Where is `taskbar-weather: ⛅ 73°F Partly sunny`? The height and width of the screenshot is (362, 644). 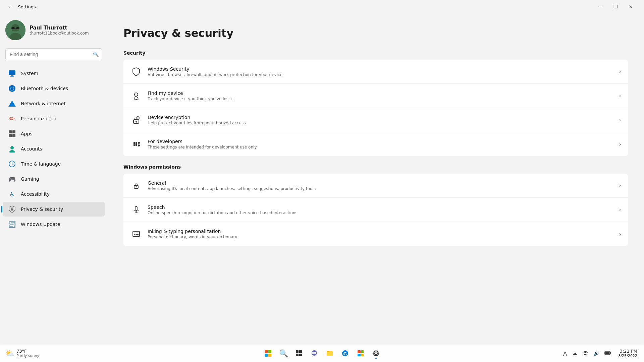 taskbar-weather: ⛅ 73°F Partly sunny is located at coordinates (30, 353).